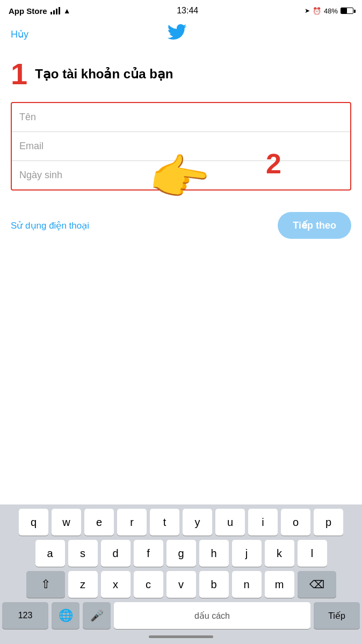 The height and width of the screenshot is (644, 362). What do you see at coordinates (181, 118) in the screenshot?
I see `name-field-container` at bounding box center [181, 118].